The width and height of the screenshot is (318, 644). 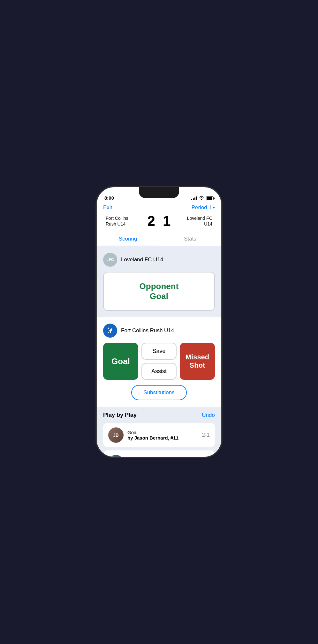 I want to click on tab-scoring: Scoring, so click(x=128, y=239).